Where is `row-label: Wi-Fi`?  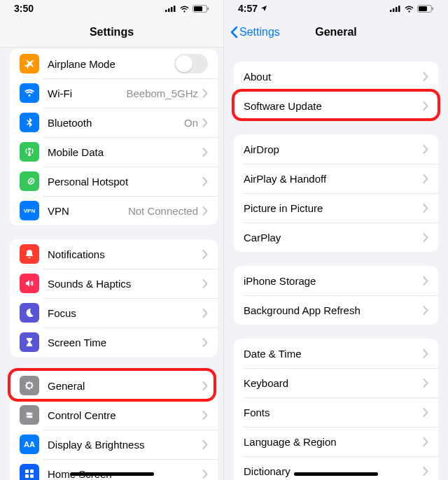
row-label: Wi-Fi is located at coordinates (87, 94).